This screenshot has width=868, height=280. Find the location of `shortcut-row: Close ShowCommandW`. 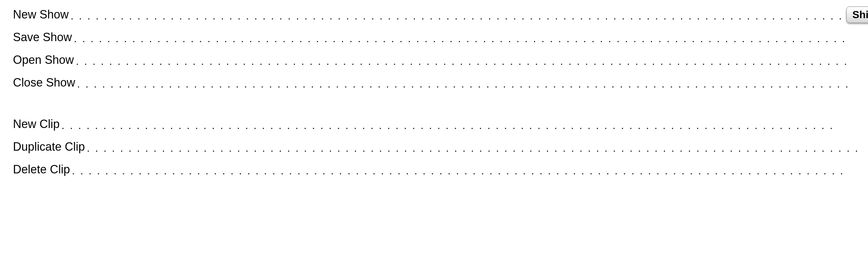

shortcut-row: Close ShowCommandW is located at coordinates (440, 83).